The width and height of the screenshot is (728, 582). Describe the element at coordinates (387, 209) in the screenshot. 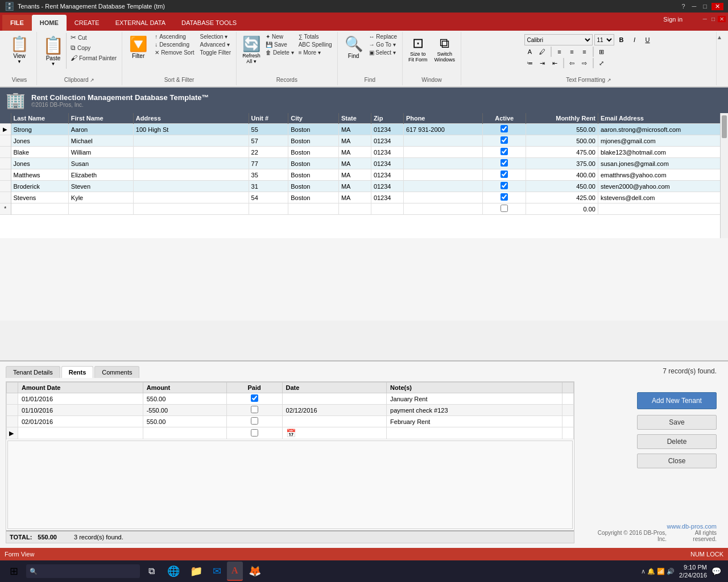

I see `new-zip` at that location.